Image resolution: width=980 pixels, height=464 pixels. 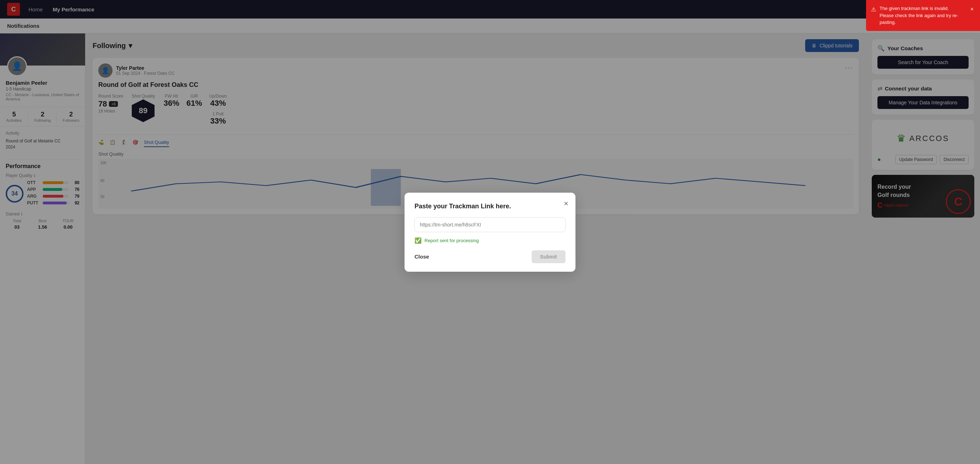 What do you see at coordinates (923, 15) in the screenshot?
I see `error-banner: ⚠ The given trackman link is invalid. Pl…` at bounding box center [923, 15].